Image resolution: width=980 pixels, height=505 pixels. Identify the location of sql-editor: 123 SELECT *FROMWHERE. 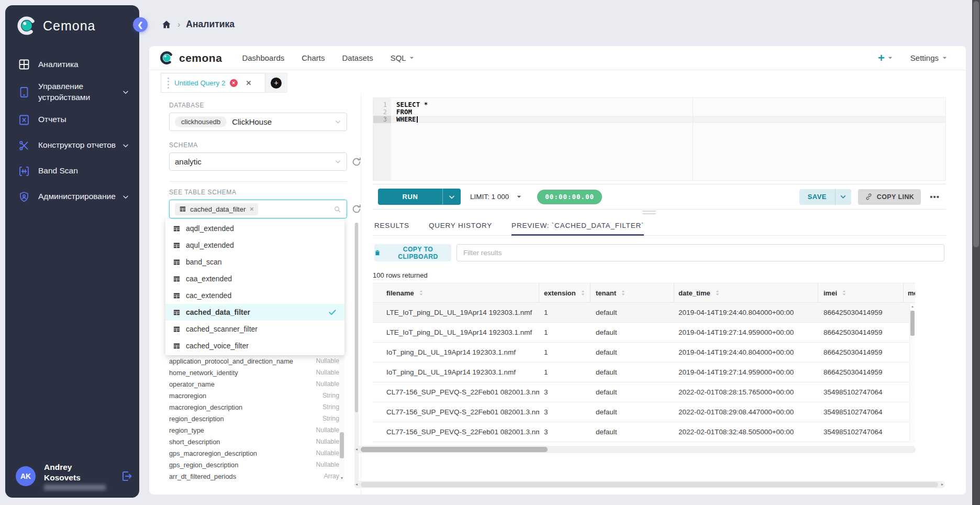
(660, 139).